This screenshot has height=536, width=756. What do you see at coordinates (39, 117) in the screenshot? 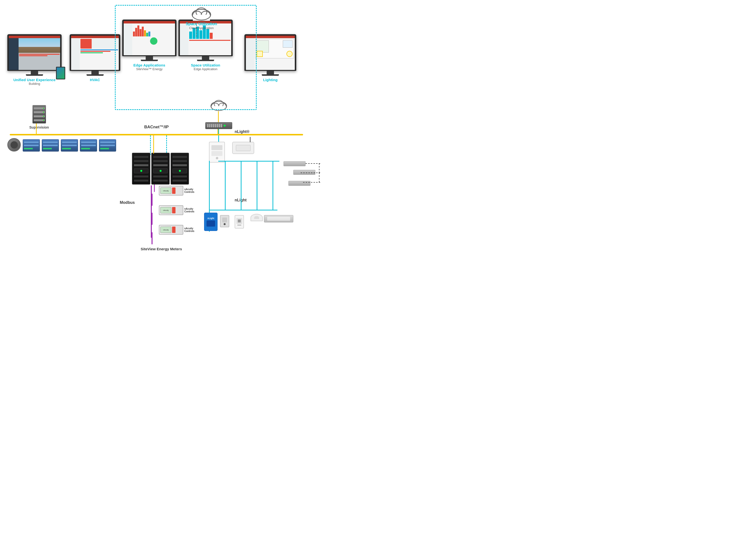
I see `supervision-device: Supervision` at bounding box center [39, 117].